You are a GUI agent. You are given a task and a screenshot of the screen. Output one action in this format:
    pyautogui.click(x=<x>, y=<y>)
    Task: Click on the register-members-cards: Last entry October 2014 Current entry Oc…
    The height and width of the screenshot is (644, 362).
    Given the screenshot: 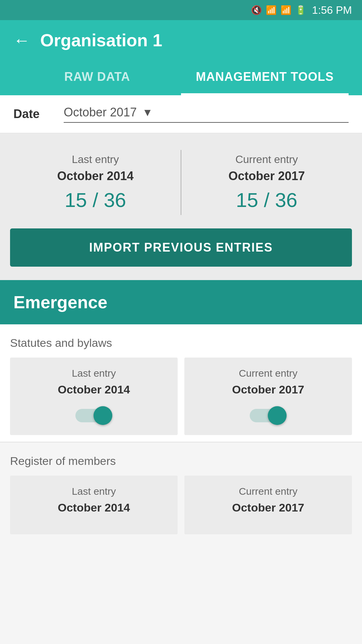 What is the action you would take?
    pyautogui.click(x=181, y=505)
    